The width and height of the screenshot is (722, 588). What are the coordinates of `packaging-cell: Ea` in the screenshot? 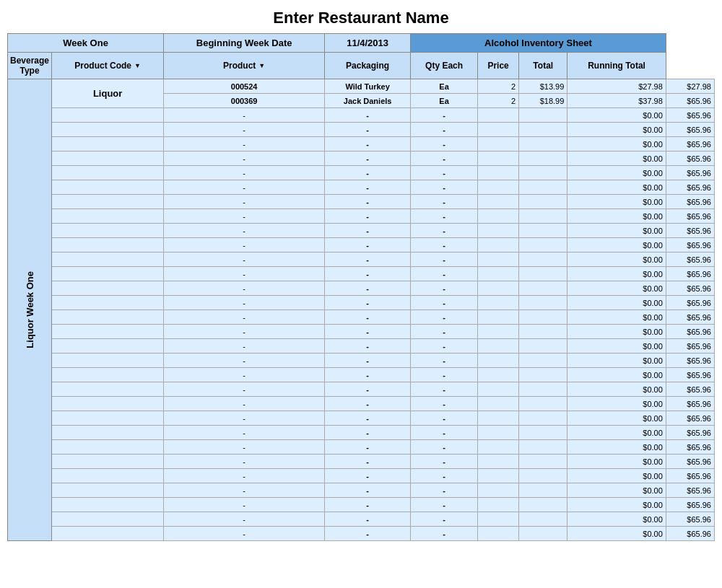 It's located at (445, 101).